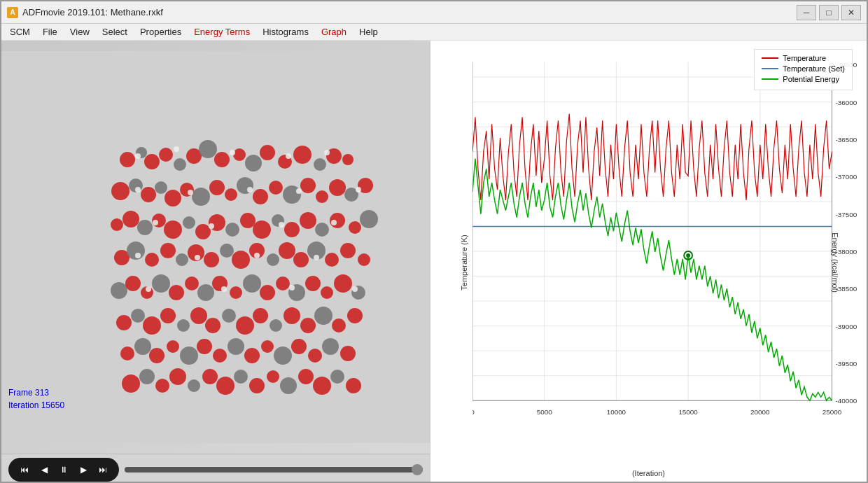 The image size is (868, 483). I want to click on pause-button: ⏸, so click(64, 470).